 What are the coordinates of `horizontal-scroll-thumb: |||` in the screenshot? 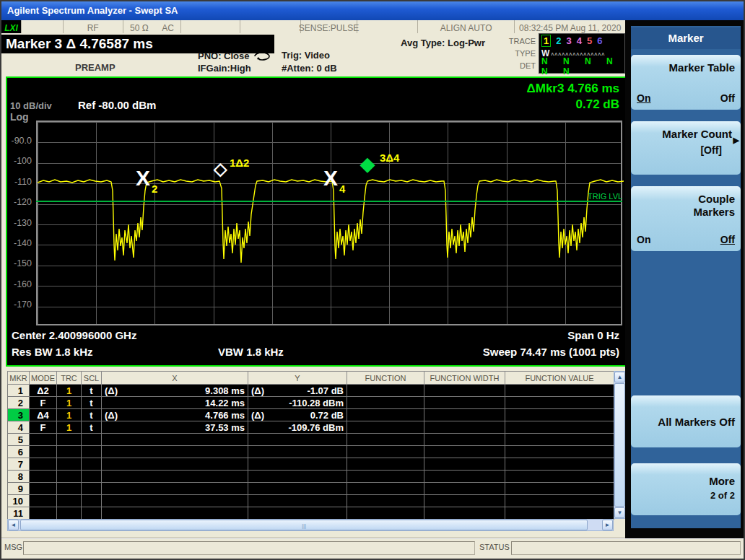 It's located at (304, 525).